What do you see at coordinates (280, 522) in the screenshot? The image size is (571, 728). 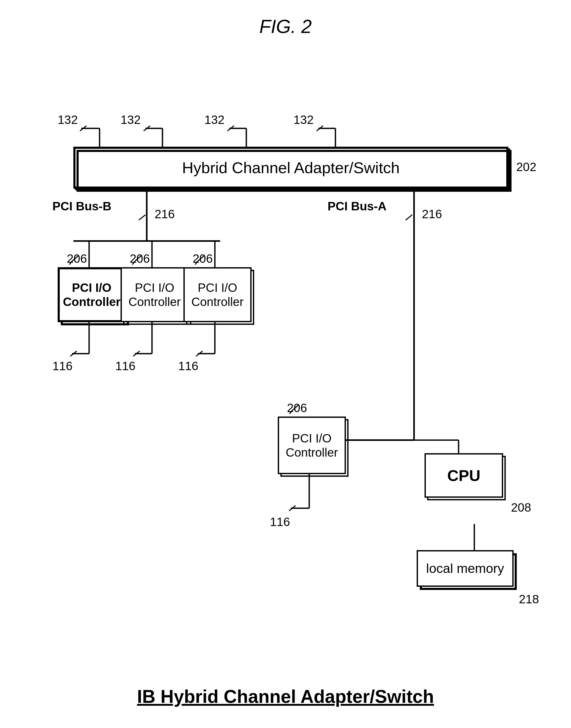 I see `ref-116-4: 116` at bounding box center [280, 522].